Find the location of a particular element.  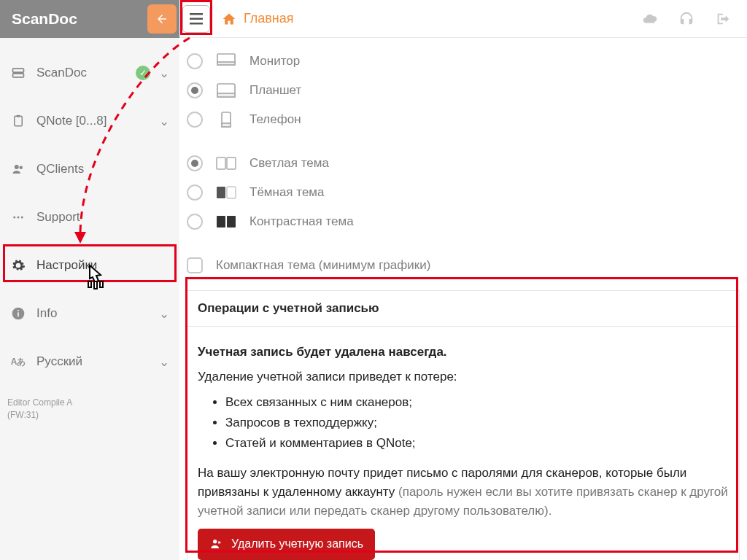

list-item: Статей и комментариев в QNote; is located at coordinates (477, 443).